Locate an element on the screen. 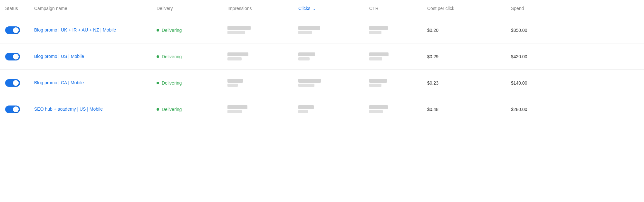 The width and height of the screenshot is (644, 202). campaign-name-cell: Blog promo | CA | Mobile is located at coordinates (90, 83).